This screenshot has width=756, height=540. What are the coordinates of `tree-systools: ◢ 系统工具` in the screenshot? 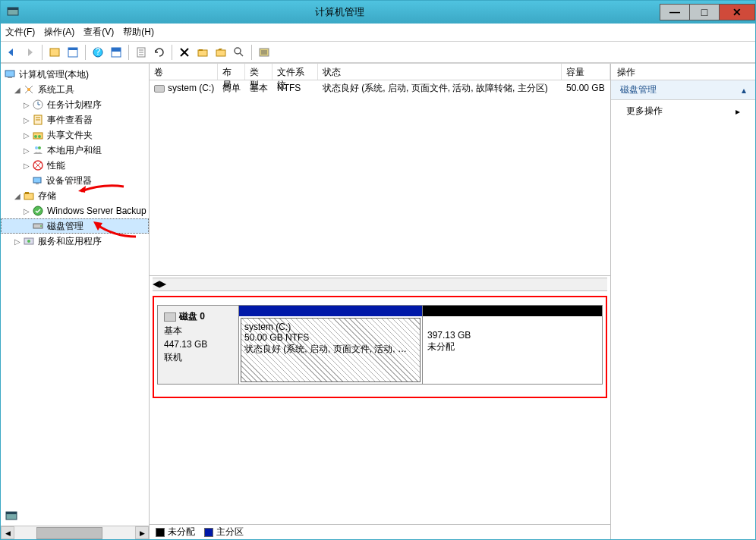 It's located at (74, 89).